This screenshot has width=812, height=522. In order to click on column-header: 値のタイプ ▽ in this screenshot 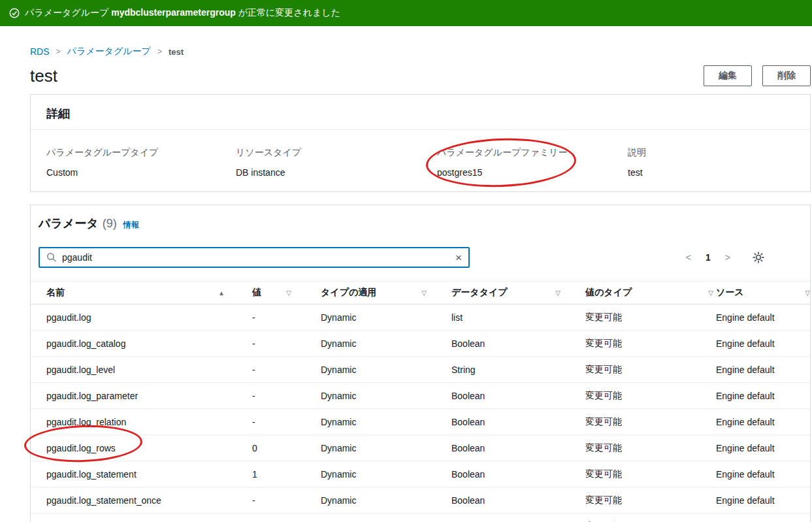, I will do `click(651, 293)`.